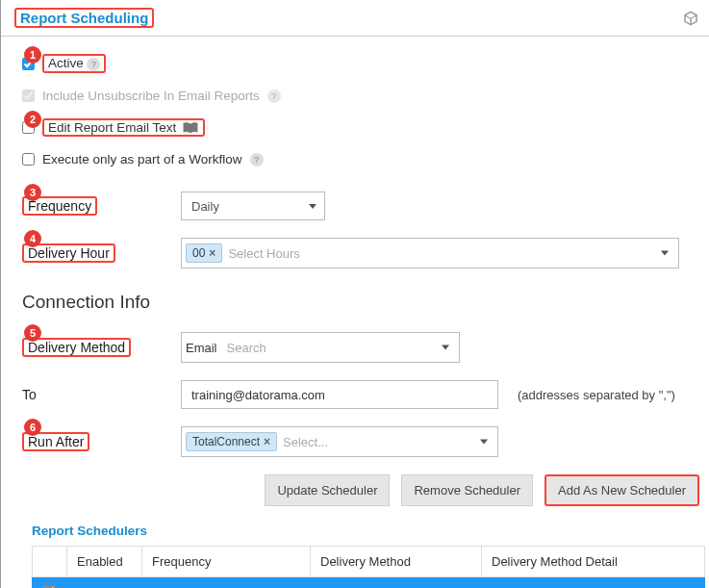  What do you see at coordinates (206, 206) in the screenshot?
I see `frequency-value: Daily` at bounding box center [206, 206].